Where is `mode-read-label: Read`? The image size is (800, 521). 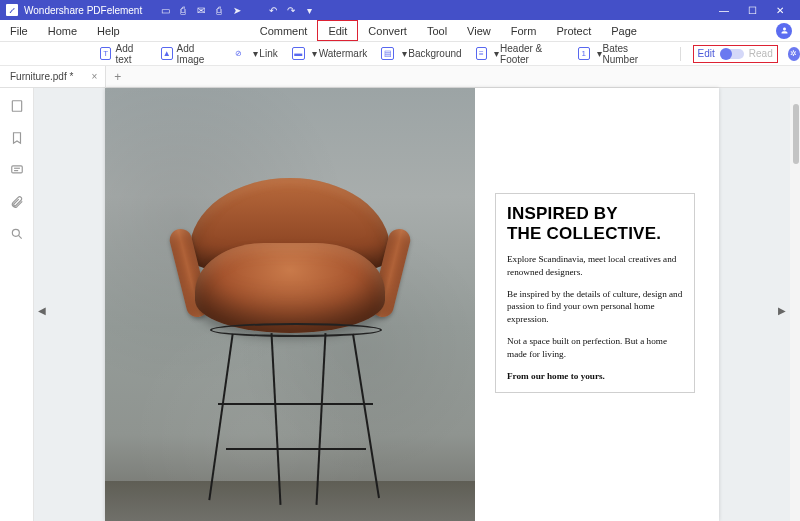 mode-read-label: Read is located at coordinates (761, 54).